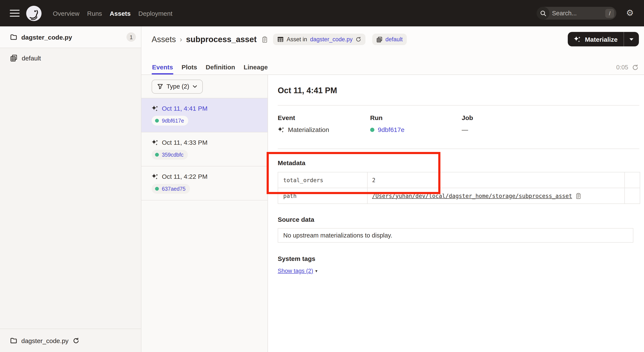 This screenshot has height=352, width=644. Describe the element at coordinates (578, 13) in the screenshot. I see `search-input` at that location.